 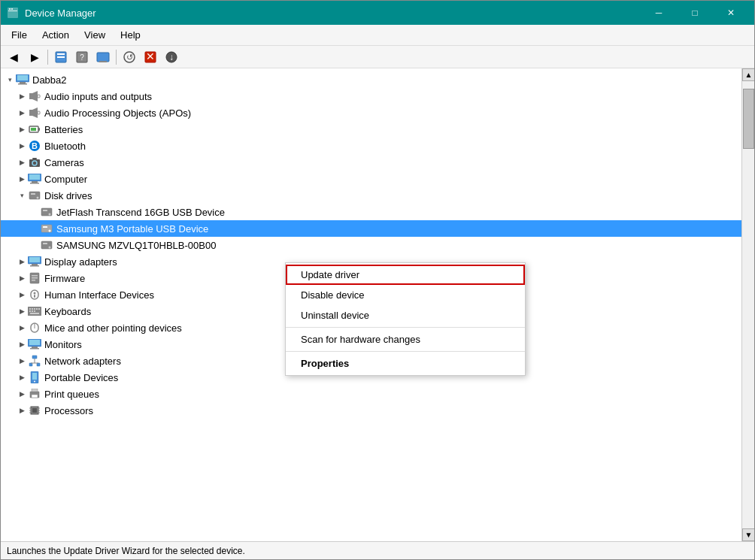 What do you see at coordinates (66, 179) in the screenshot?
I see `computer-label: Computer` at bounding box center [66, 179].